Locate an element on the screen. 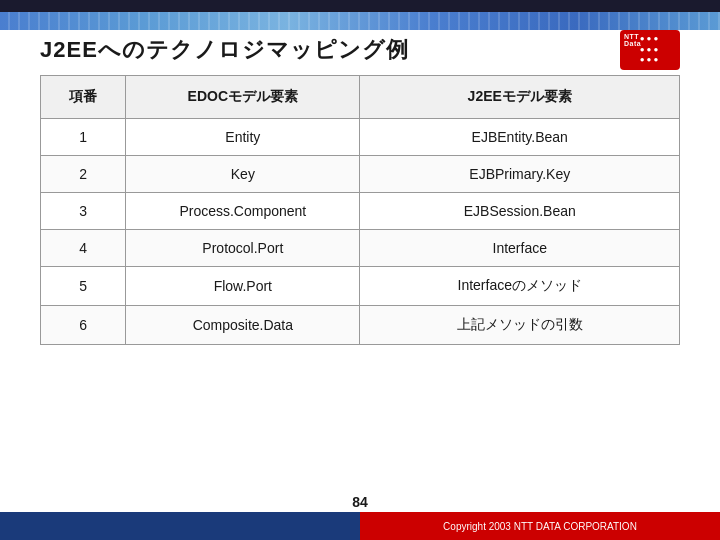 Image resolution: width=720 pixels, height=540 pixels. cell-num: 2 is located at coordinates (84, 174).